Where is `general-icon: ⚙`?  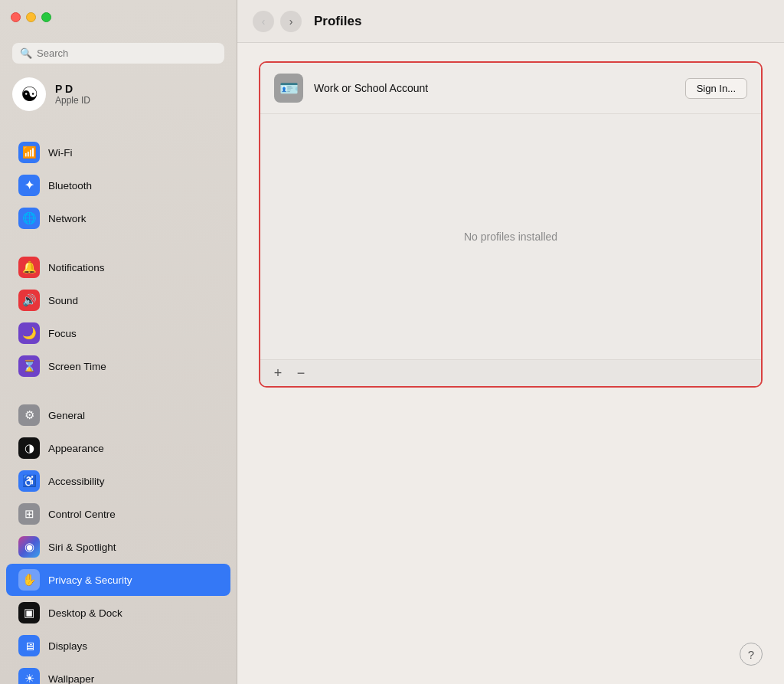 general-icon: ⚙ is located at coordinates (29, 415).